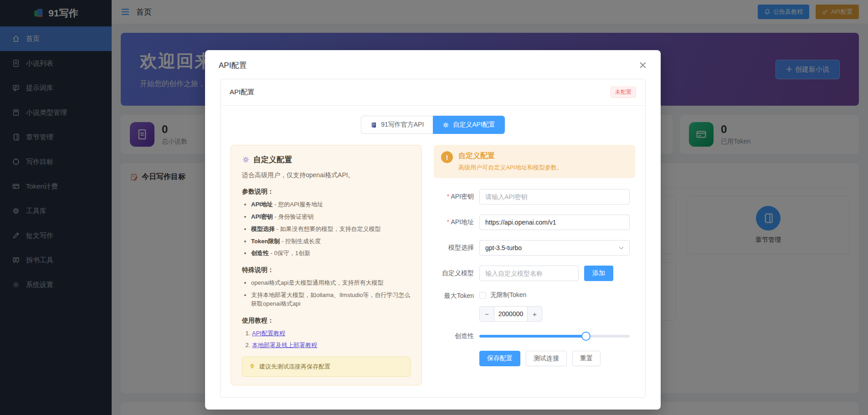 This screenshot has width=868, height=415. What do you see at coordinates (500, 359) in the screenshot?
I see `save-config-button: 保存配置` at bounding box center [500, 359].